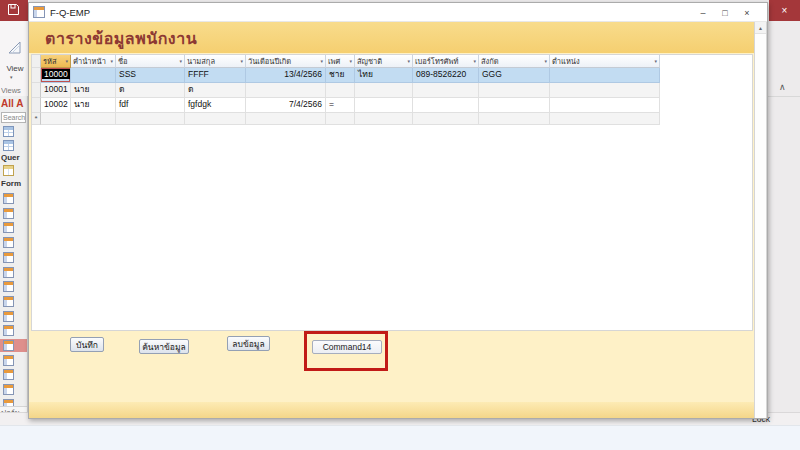 This screenshot has width=800, height=450. I want to click on nav-form-item-active, so click(14, 346).